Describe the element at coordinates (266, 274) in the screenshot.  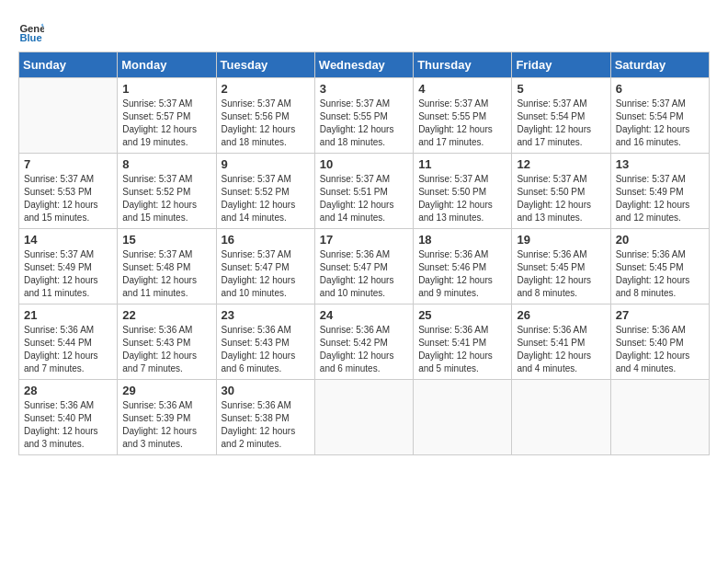
I see `day-info: Sunrise: 5:37 AM Sunset: 5:47 PM Dayligh…` at that location.